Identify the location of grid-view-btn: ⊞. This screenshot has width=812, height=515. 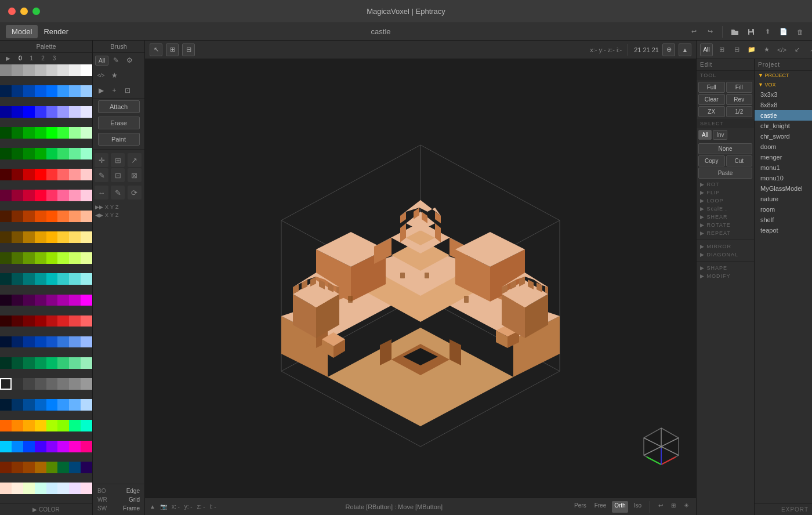
(172, 50).